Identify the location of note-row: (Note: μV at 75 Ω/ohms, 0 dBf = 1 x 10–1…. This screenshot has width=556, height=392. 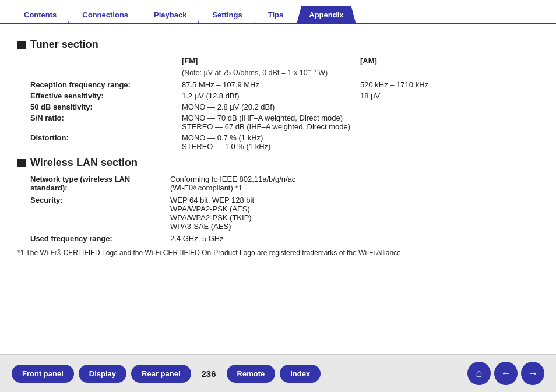
(284, 72).